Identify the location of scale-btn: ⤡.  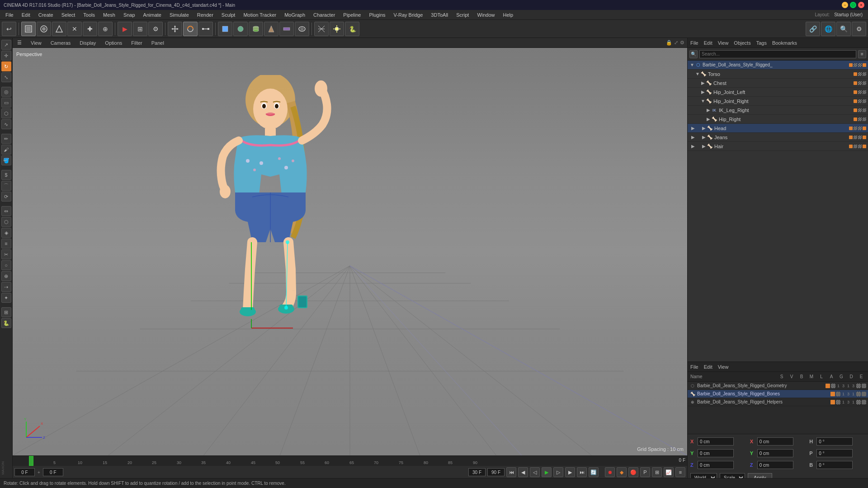
(6, 77).